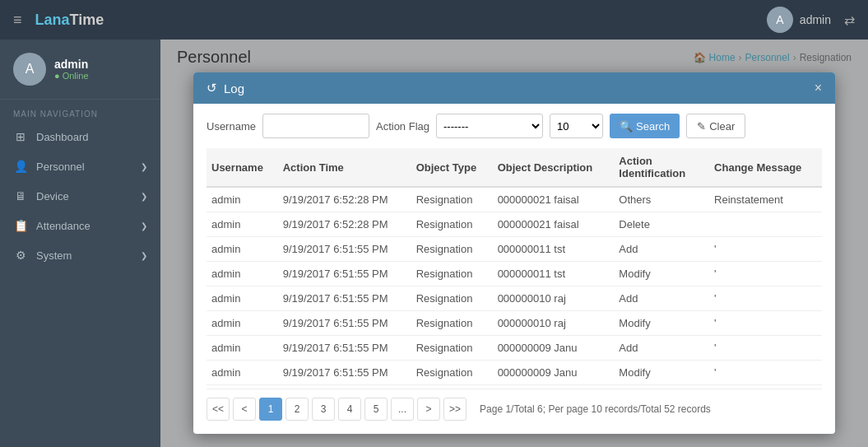 The image size is (868, 447). What do you see at coordinates (21, 255) in the screenshot?
I see `system-icon: ⚙` at bounding box center [21, 255].